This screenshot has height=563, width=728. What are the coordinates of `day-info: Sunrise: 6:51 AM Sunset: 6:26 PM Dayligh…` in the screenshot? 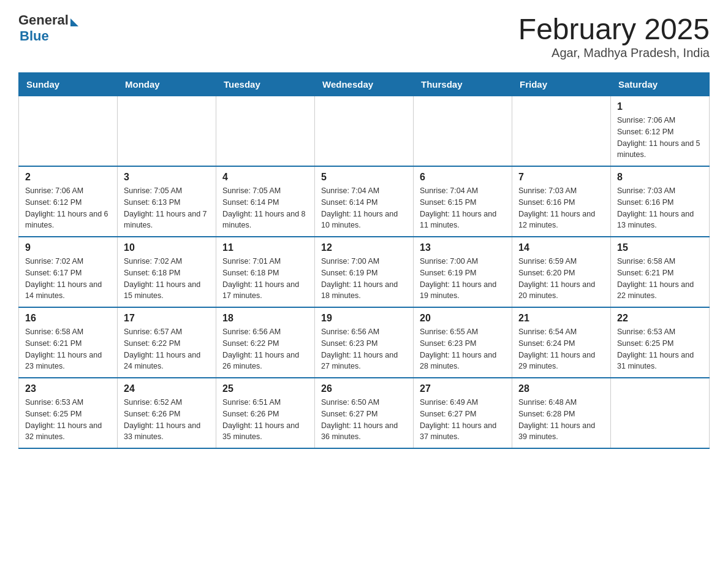 It's located at (265, 419).